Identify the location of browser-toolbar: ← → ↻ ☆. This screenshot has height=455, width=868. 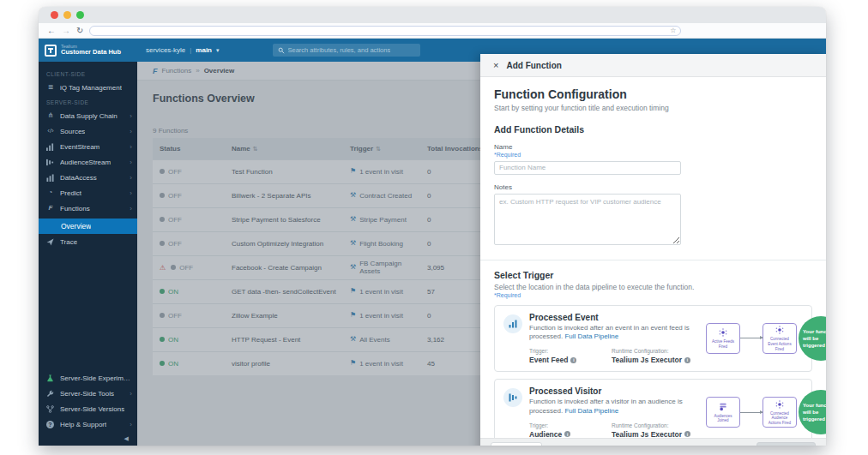
(432, 31).